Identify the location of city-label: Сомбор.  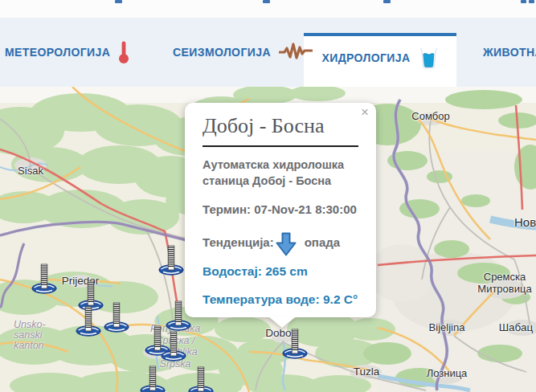
(431, 116).